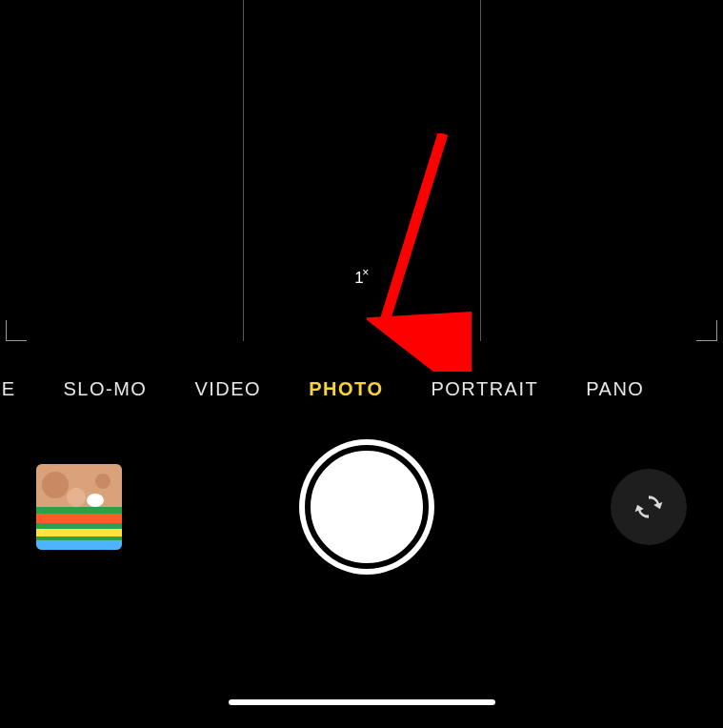  What do you see at coordinates (366, 273) in the screenshot?
I see `zoom-suffix: ×` at bounding box center [366, 273].